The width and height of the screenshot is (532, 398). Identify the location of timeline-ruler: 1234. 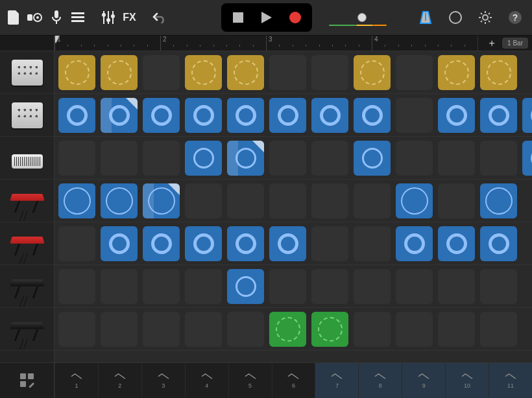
(266, 43).